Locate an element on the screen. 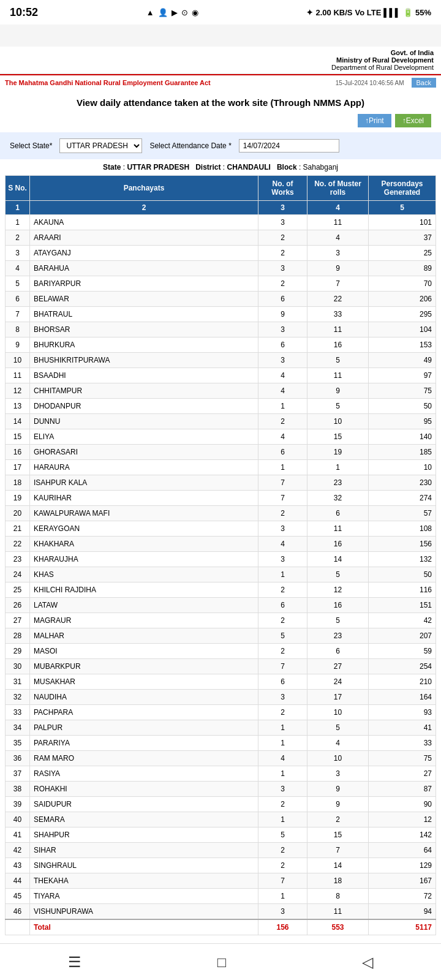  table-cell: 90 is located at coordinates (402, 805).